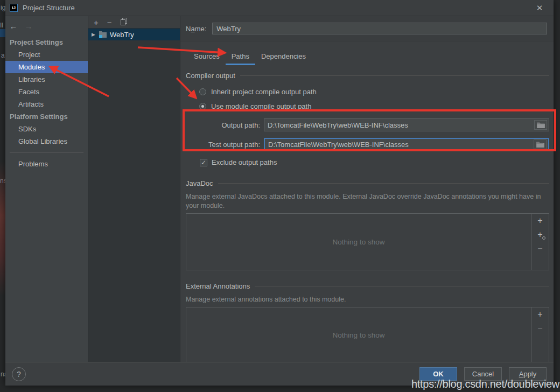 The width and height of the screenshot is (560, 392). I want to click on add-javadoc-url-icon: +, so click(540, 235).